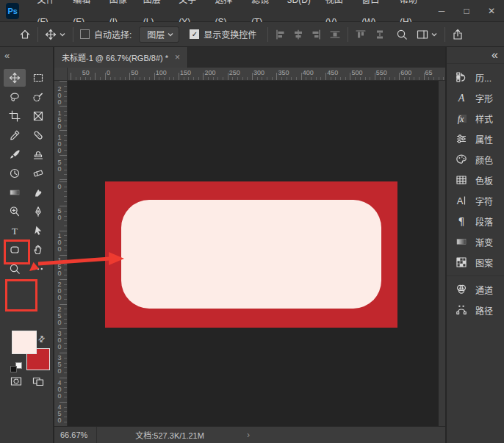  What do you see at coordinates (60, 316) in the screenshot?
I see `v-ruler-label: 250` at bounding box center [60, 316].